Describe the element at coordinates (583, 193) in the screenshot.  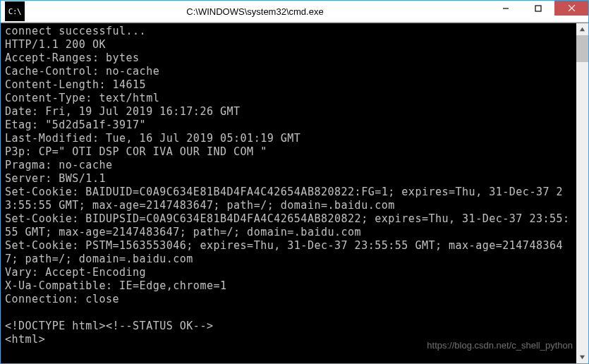
I see `vertical-scrollbar` at that location.